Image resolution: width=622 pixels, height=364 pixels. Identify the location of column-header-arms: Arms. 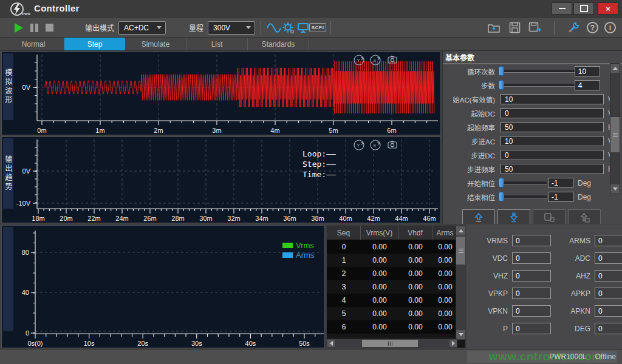
(445, 233).